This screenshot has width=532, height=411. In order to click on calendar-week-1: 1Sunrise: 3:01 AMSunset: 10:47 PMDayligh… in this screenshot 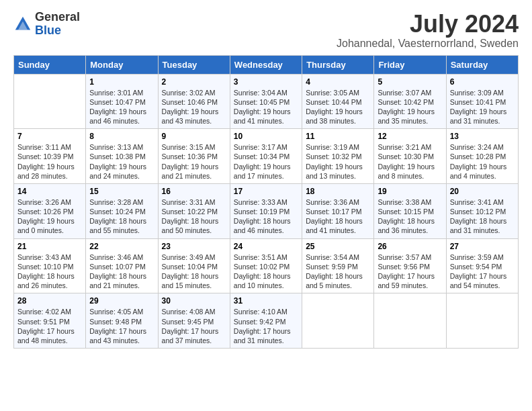, I will do `click(266, 101)`.